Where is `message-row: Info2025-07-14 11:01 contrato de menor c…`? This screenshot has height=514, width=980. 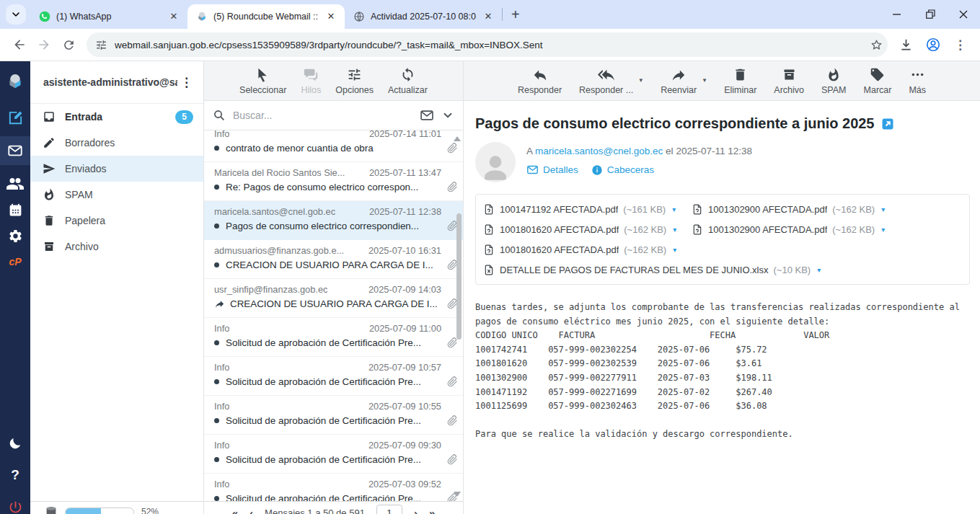 message-row: Info2025-07-14 11:01 contrato de menor c… is located at coordinates (333, 146).